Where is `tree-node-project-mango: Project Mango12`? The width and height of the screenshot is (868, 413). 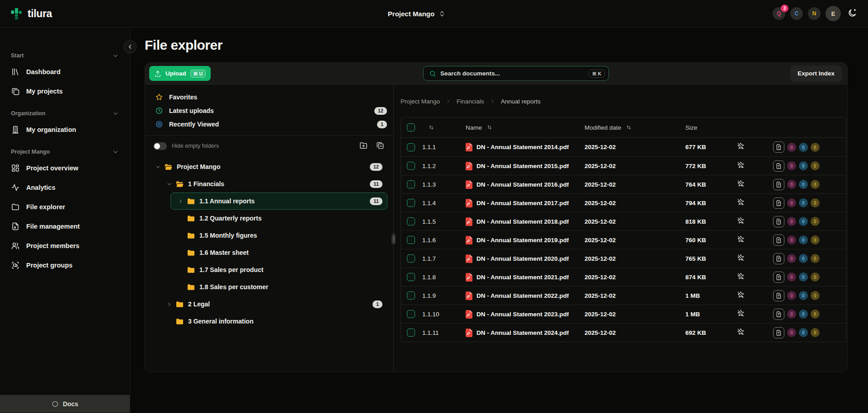
tree-node-project-mango: Project Mango12 is located at coordinates (268, 167).